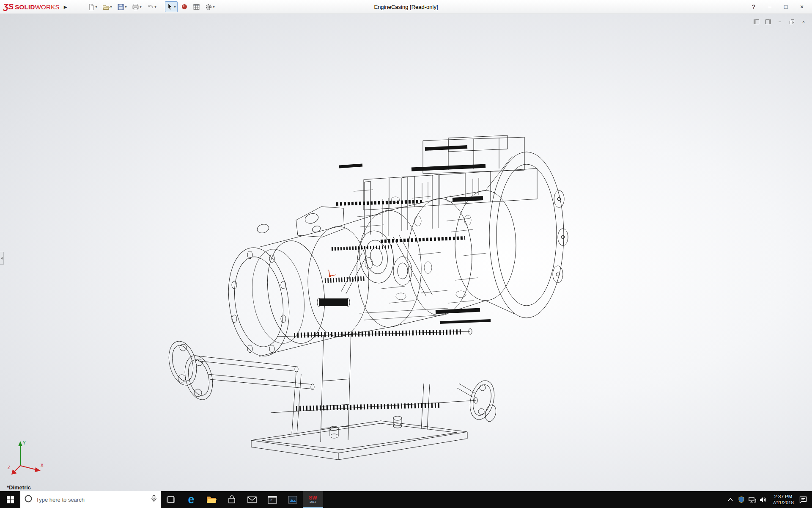 This screenshot has height=508, width=812. What do you see at coordinates (768, 22) in the screenshot?
I see `dock-pane-right-button` at bounding box center [768, 22].